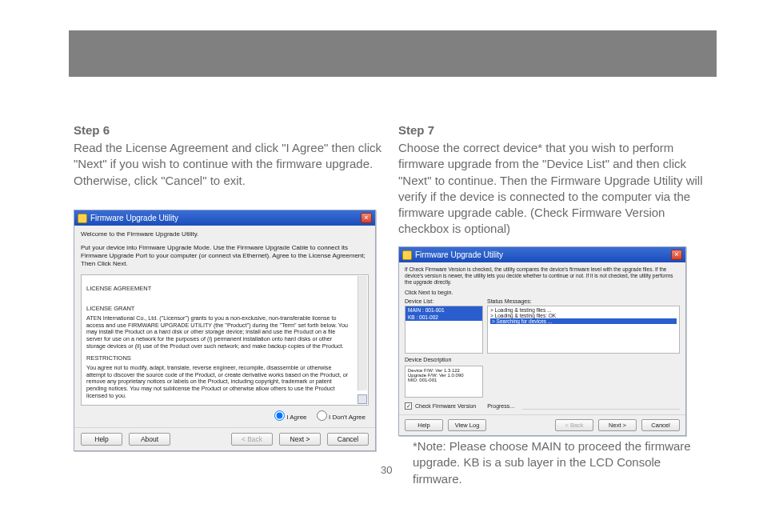  Describe the element at coordinates (501, 406) in the screenshot. I see `progress-label: Progress...` at that location.